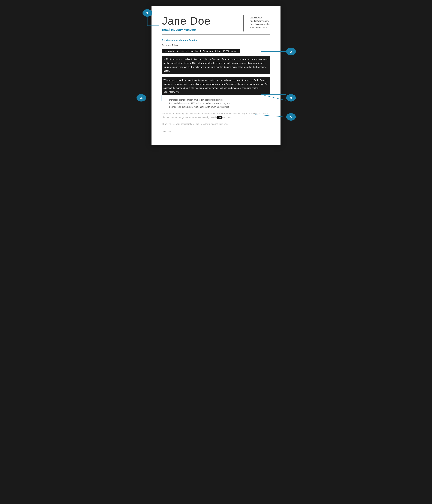  What do you see at coordinates (291, 117) in the screenshot?
I see `annotation-label-5: 5` at bounding box center [291, 117].